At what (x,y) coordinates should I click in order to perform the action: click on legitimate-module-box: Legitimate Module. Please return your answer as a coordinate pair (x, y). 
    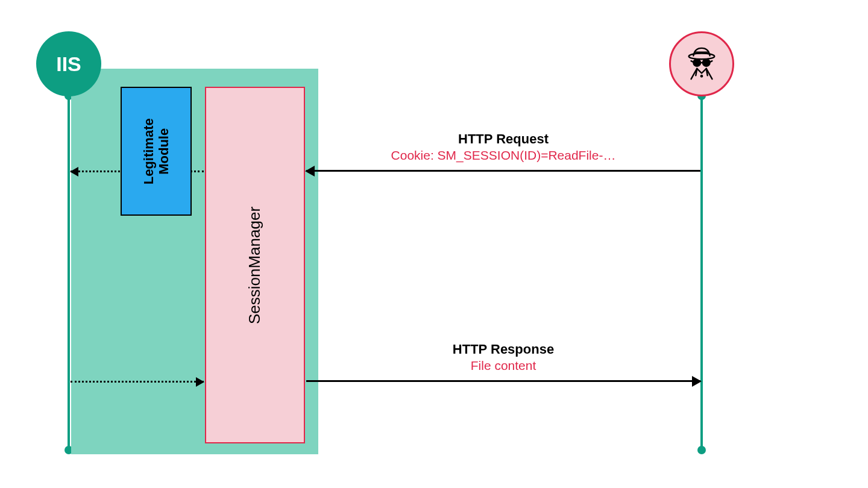
    Looking at the image, I should click on (156, 151).